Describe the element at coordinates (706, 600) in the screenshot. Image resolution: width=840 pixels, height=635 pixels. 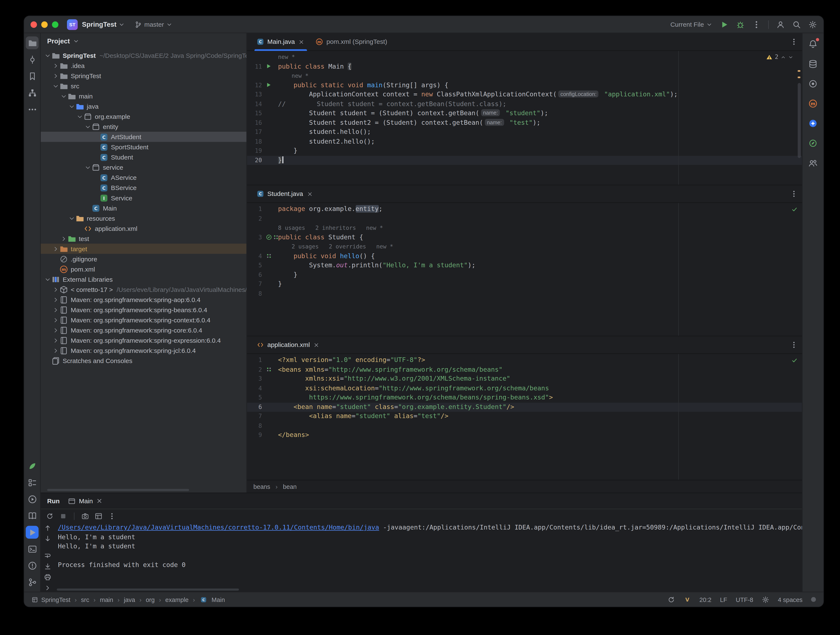
I see `caret-position-widget: 20:2` at that location.